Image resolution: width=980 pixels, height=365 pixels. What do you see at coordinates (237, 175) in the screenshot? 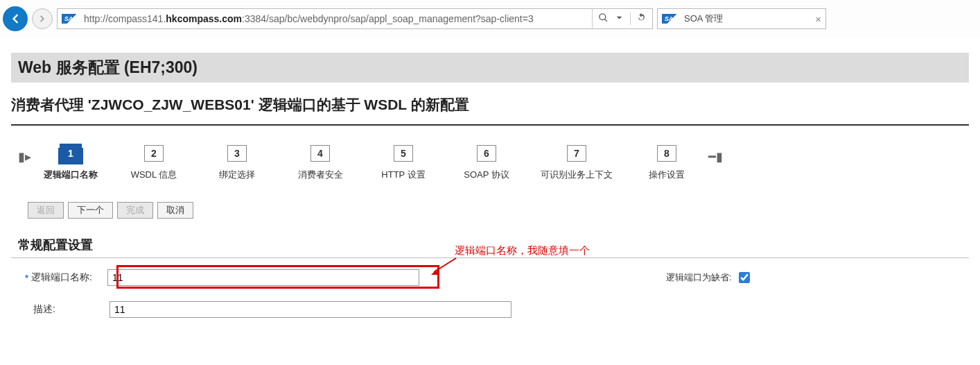
I see `step-label: 绑定选择` at bounding box center [237, 175].